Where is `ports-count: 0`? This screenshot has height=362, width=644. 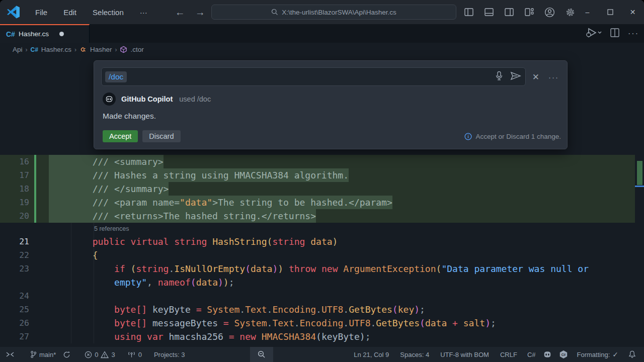 ports-count: 0 is located at coordinates (140, 355).